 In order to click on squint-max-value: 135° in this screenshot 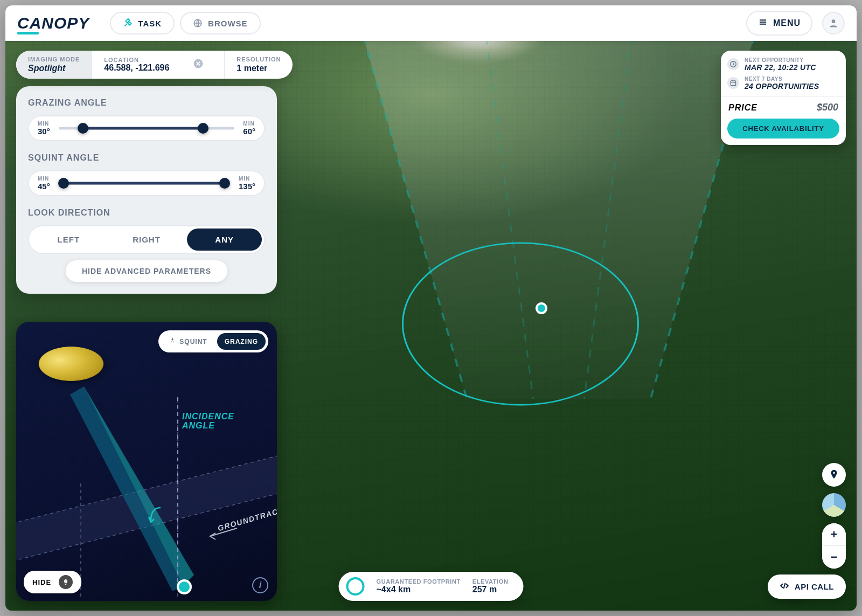, I will do `click(247, 186)`.